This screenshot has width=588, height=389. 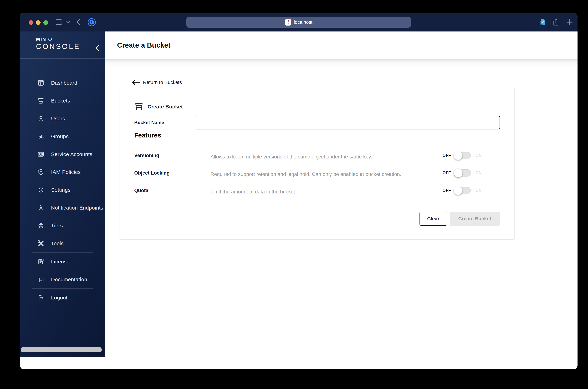 What do you see at coordinates (173, 173) in the screenshot?
I see `object-locking-label: Object Locking` at bounding box center [173, 173].